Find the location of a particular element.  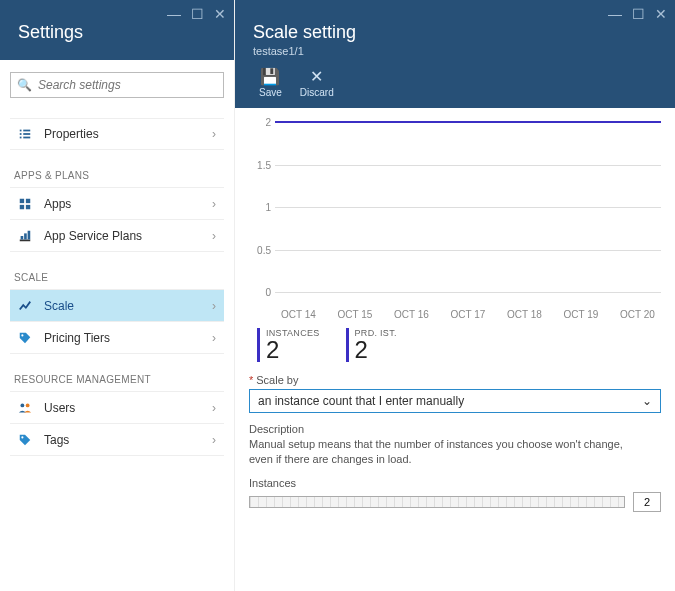

stat-prd-ist: PRD. IST. 2 is located at coordinates (372, 345).